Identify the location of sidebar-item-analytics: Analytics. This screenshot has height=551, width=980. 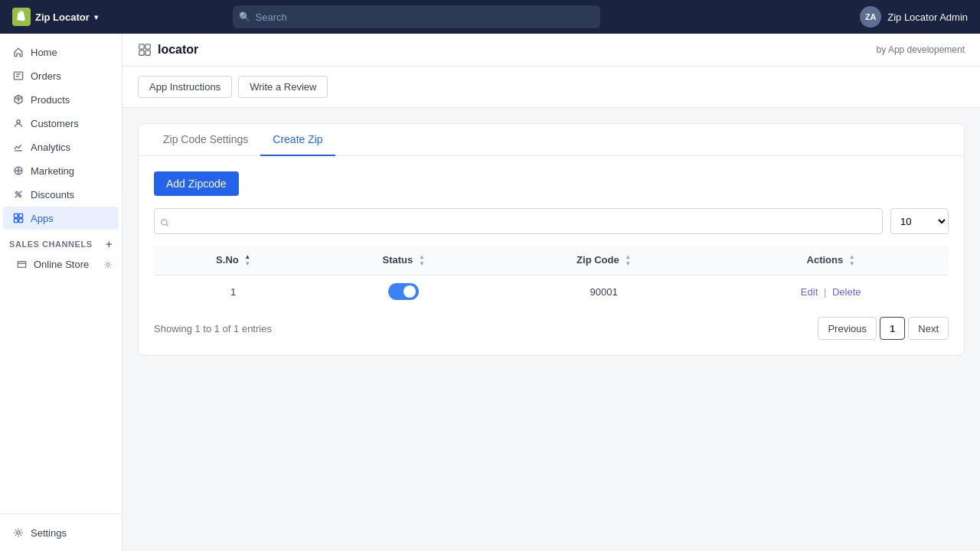
(61, 147).